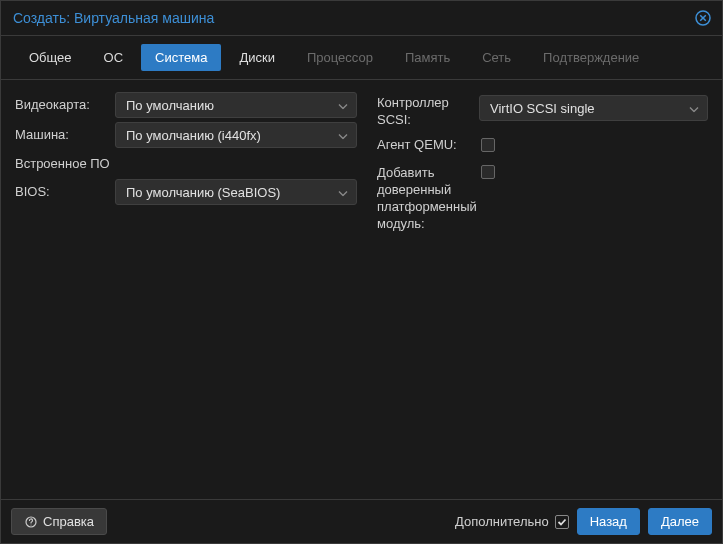  I want to click on machine-value: По умолчанию (i440fx), so click(194, 136).